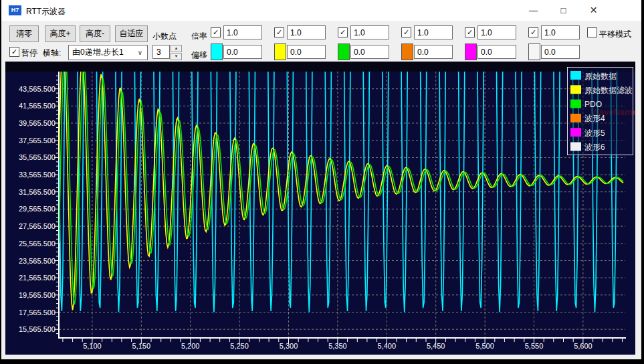  What do you see at coordinates (338, 346) in the screenshot?
I see `x-axis-label: 5,350` at bounding box center [338, 346].